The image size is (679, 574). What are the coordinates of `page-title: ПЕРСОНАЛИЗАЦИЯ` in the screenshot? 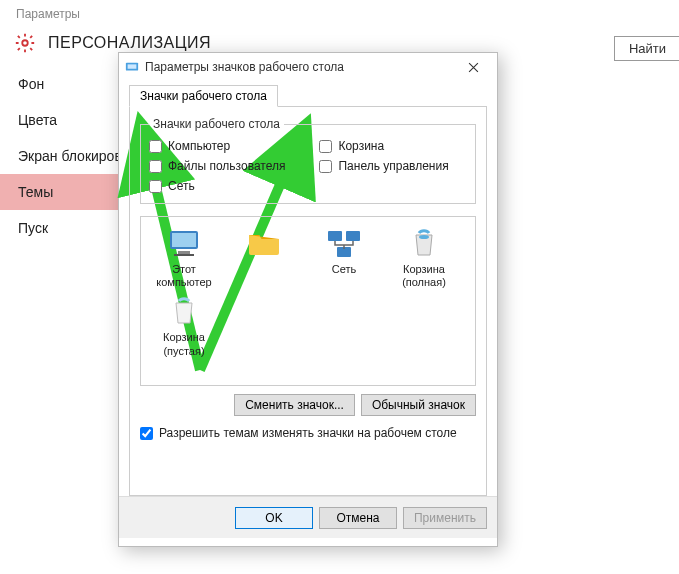 It's located at (130, 43).